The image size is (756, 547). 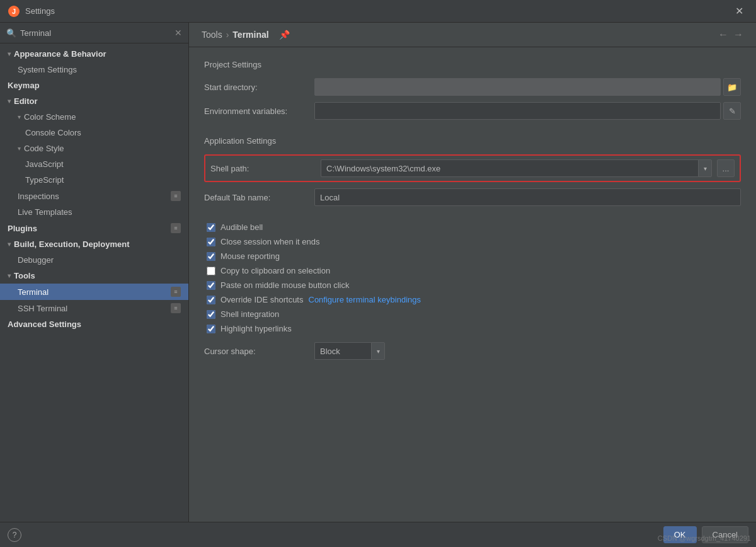 What do you see at coordinates (94, 260) in the screenshot?
I see `sidebar-item-debugger: Debugger` at bounding box center [94, 260].